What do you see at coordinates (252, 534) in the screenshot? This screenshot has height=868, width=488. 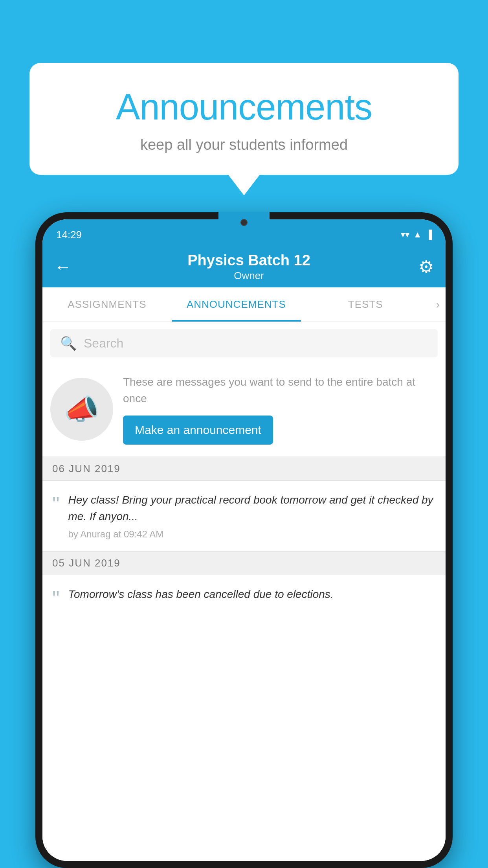 I see `announcement-meta-1: by Anurag at 09:42 AM` at bounding box center [252, 534].